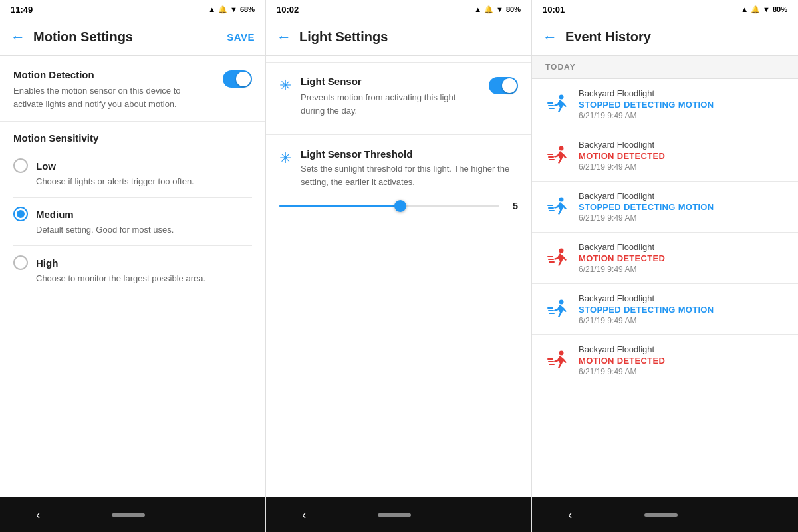 This screenshot has height=532, width=798. What do you see at coordinates (399, 206) in the screenshot?
I see `threshold-slider-row: 5` at bounding box center [399, 206].